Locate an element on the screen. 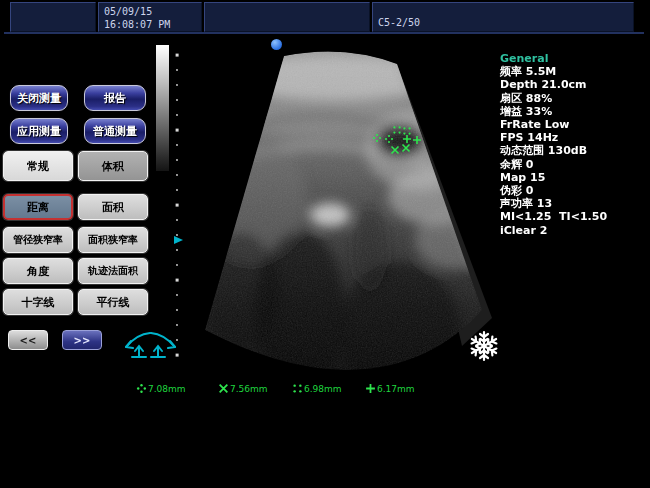 The width and height of the screenshot is (650, 488). close-measure-button: 关闭测量 is located at coordinates (39, 98).